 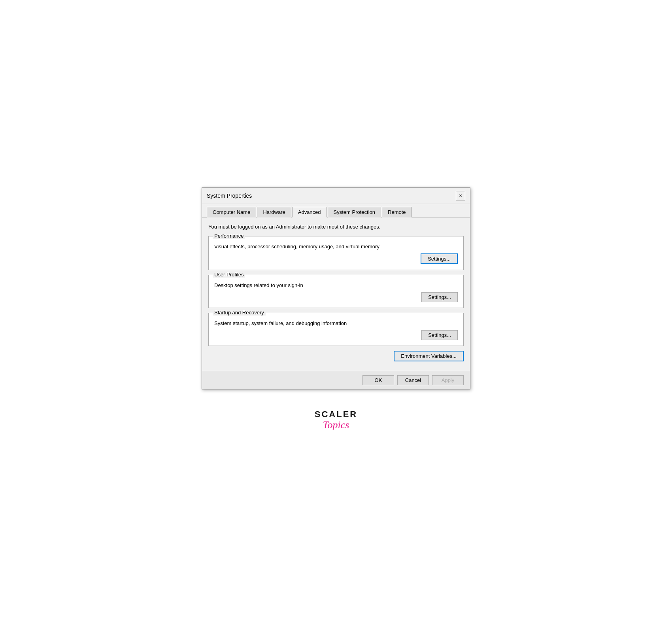 What do you see at coordinates (336, 211) in the screenshot?
I see `tab-bar: Computer Name Hardware Advanced System P…` at bounding box center [336, 211].